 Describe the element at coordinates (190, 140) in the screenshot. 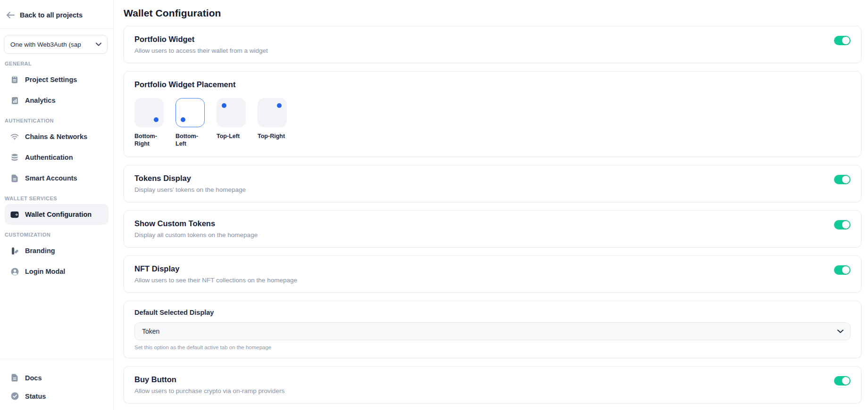

I see `placement-label: Bottom-Left` at that location.